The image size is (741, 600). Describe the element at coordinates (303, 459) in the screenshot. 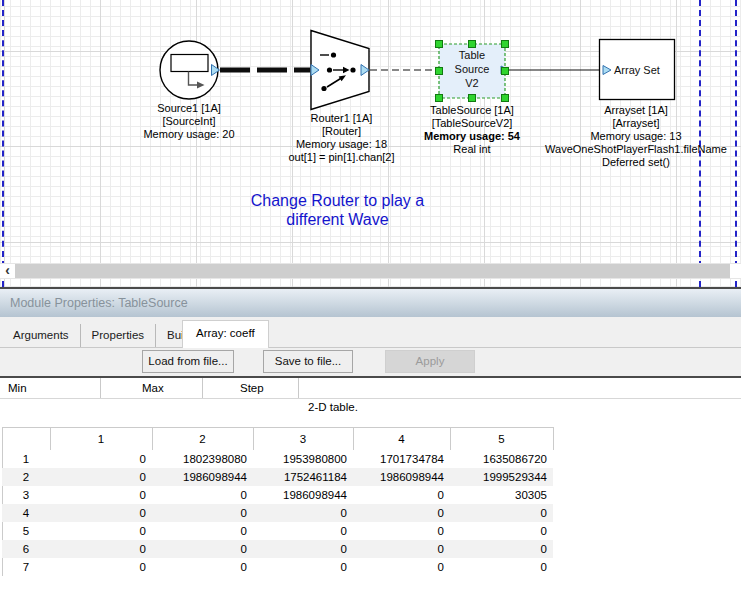

I see `cell: 1953980800` at that location.